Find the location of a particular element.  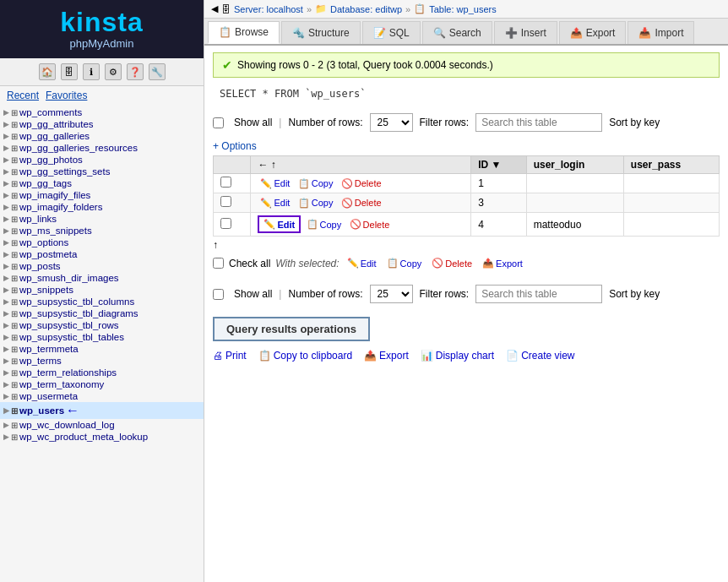

sidebar-item-wp_comments: ▶⊞wp_comments is located at coordinates (101, 112).